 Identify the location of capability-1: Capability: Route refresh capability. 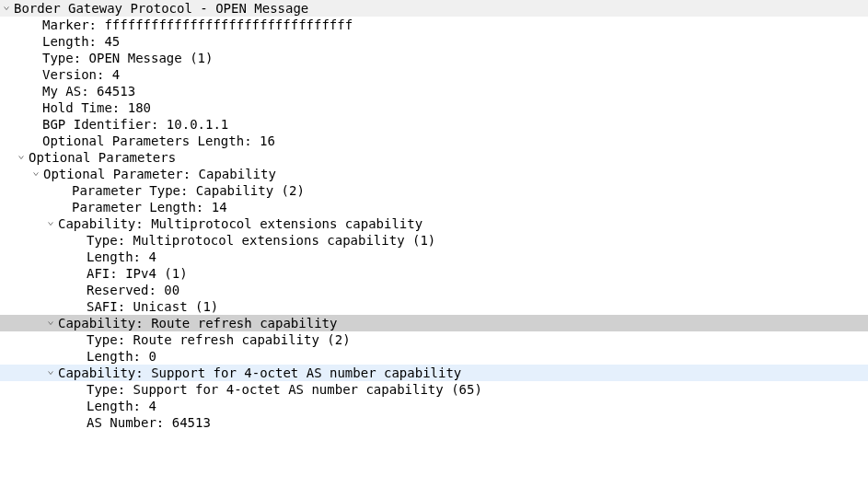
(434, 323).